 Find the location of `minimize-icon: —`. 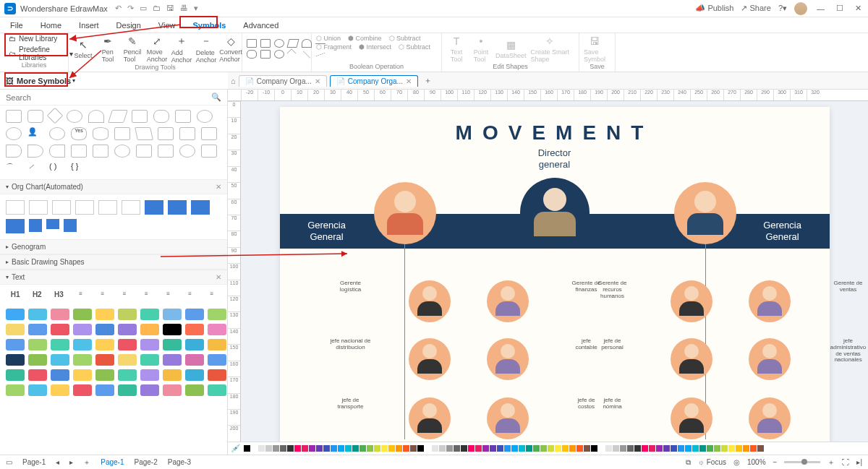

minimize-icon: — is located at coordinates (820, 9).